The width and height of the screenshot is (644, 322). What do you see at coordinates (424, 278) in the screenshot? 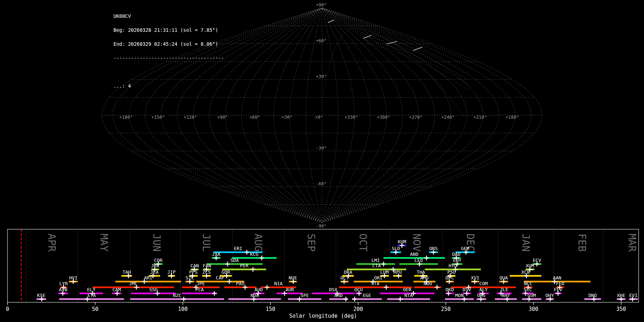
I see `shower-label: AMO` at bounding box center [424, 278].